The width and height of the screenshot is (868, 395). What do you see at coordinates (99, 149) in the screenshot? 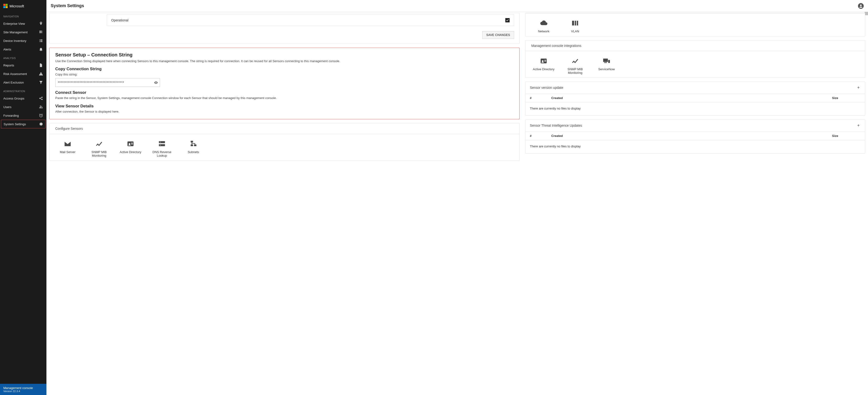
I see `tile-snmp-monitoring: SNMP MIB Monitoring` at bounding box center [99, 149].